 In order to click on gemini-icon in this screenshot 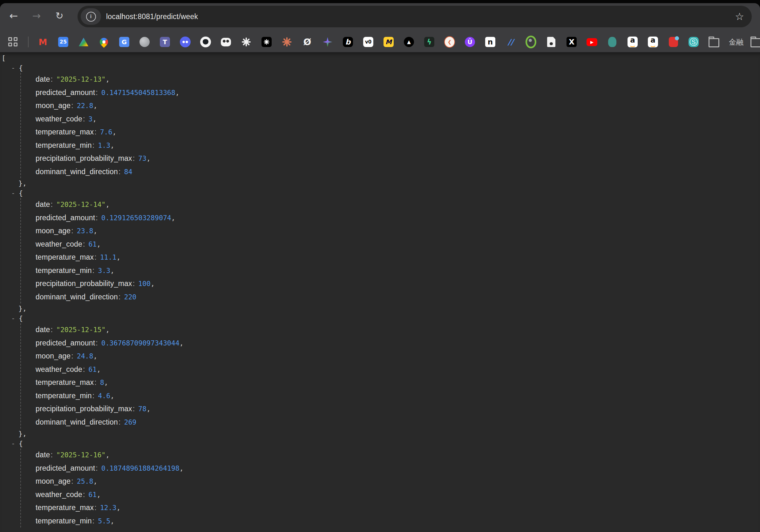, I will do `click(328, 42)`.